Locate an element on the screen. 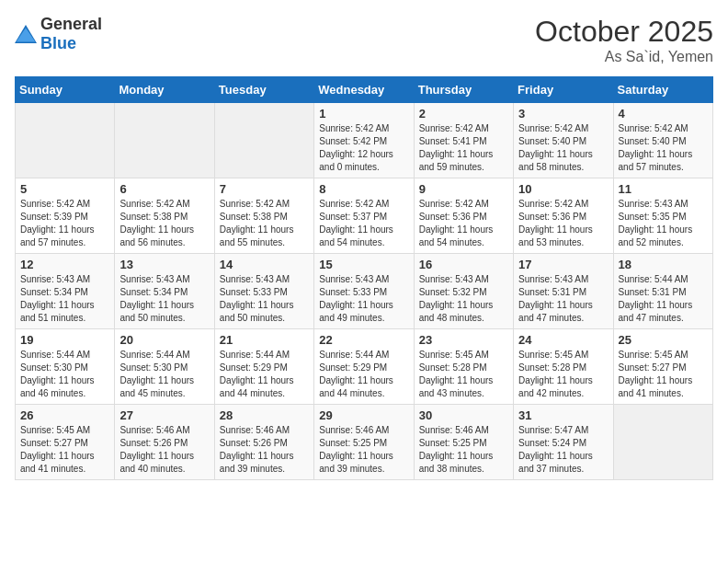  weekday-header-friday: Friday is located at coordinates (563, 90).